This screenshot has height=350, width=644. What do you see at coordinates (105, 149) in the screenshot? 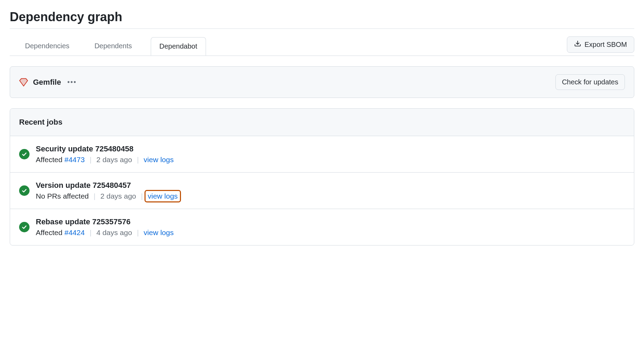
I see `job-title: Security update 725480458` at bounding box center [105, 149].